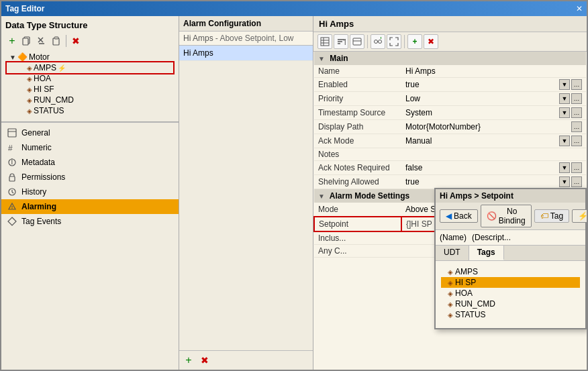 The width and height of the screenshot is (588, 371). What do you see at coordinates (325, 42) in the screenshot?
I see `table-view-button` at bounding box center [325, 42].